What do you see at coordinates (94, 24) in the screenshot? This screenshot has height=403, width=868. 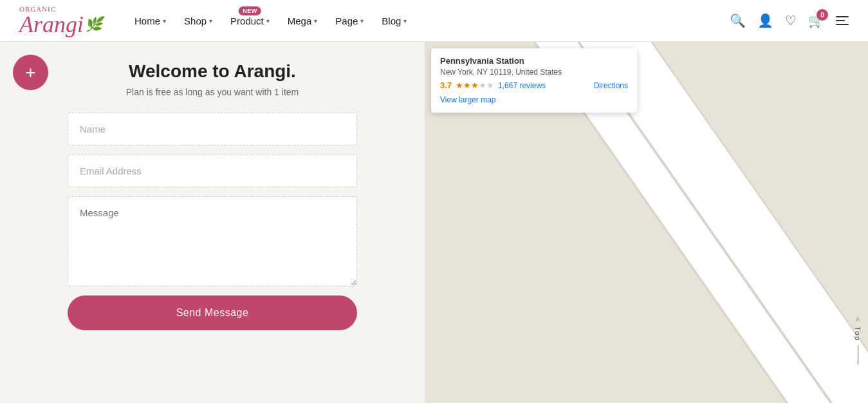 I see `logo-leaf-icon: 🌿` at bounding box center [94, 24].